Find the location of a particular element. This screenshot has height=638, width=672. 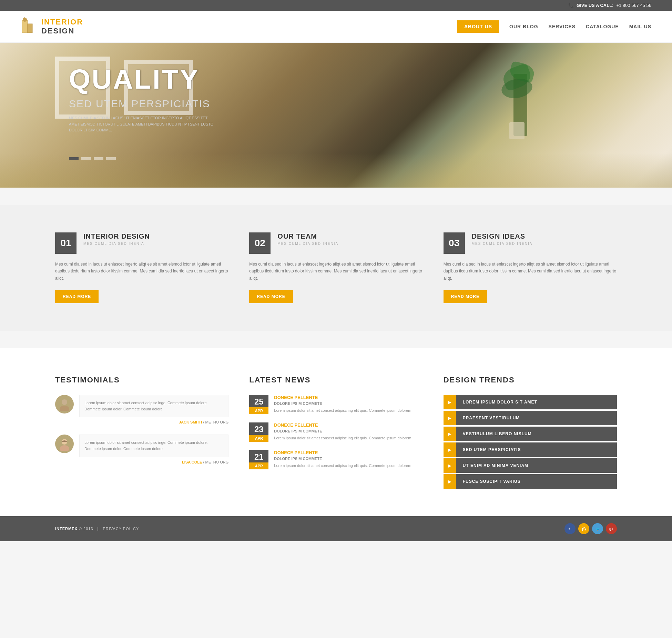

hero-dots is located at coordinates (92, 159).